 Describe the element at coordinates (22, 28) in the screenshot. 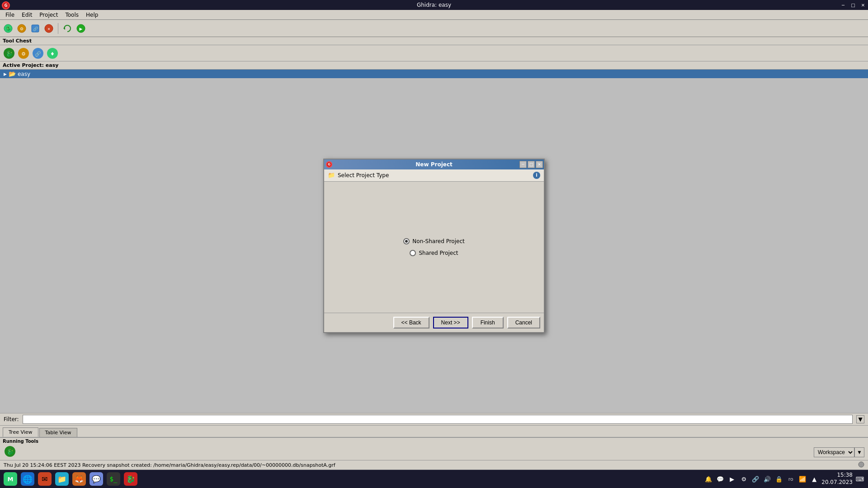

I see `toolbar-btn-2: ⚙` at that location.